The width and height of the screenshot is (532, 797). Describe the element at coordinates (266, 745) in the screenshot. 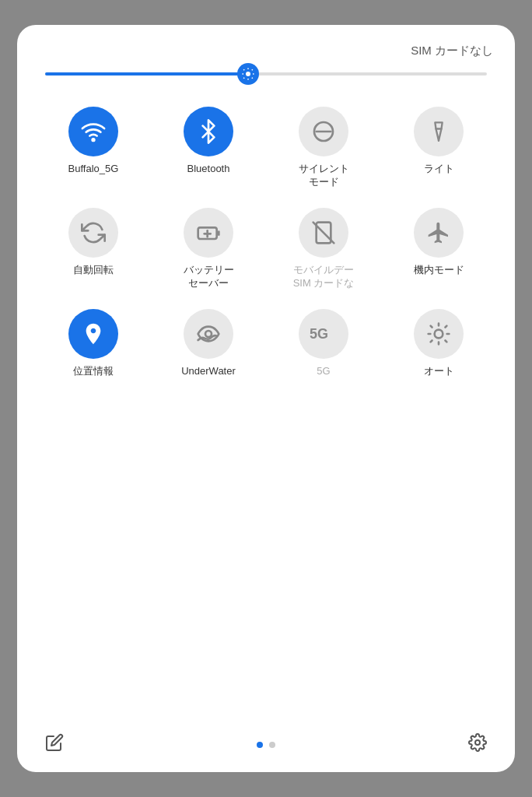

I see `page-dots` at that location.